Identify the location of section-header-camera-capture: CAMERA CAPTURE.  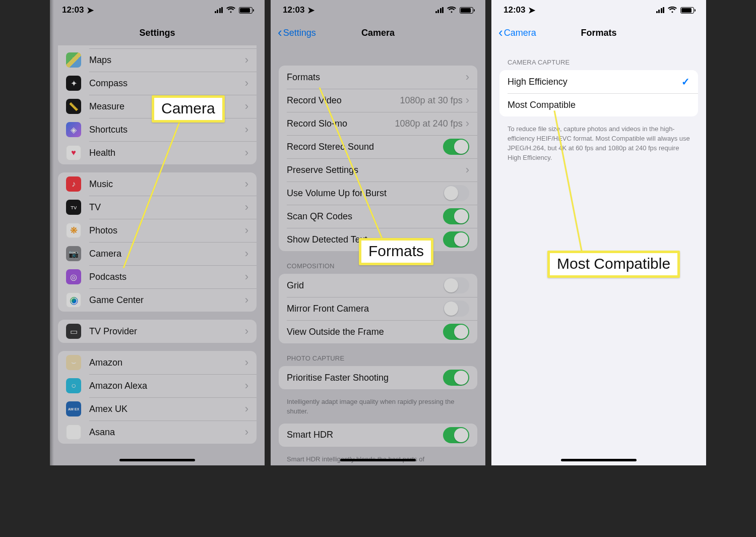
(599, 63).